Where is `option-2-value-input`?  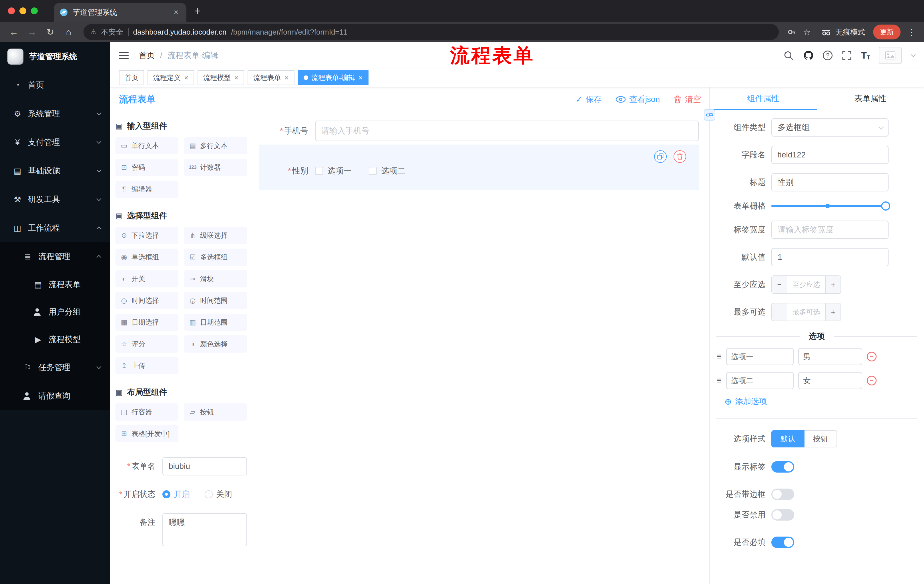
option-2-value-input is located at coordinates (830, 380).